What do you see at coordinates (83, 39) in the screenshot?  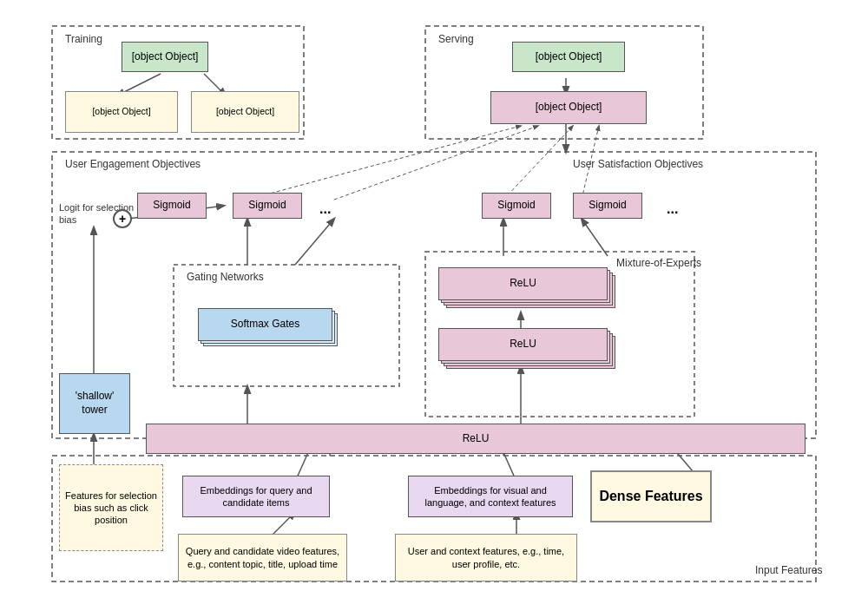 I see `training-label: Training` at bounding box center [83, 39].